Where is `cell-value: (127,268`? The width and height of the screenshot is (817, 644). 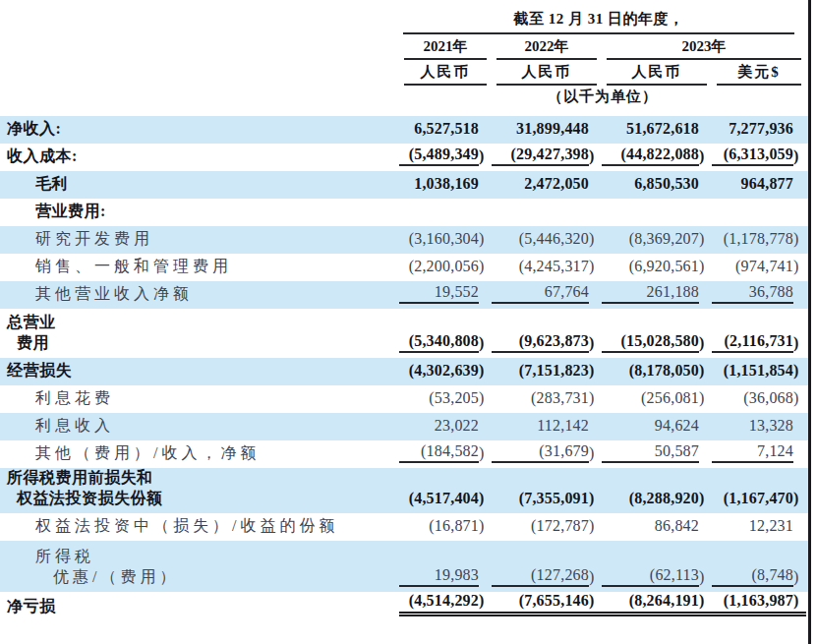 cell-value: (127,268 is located at coordinates (541, 576).